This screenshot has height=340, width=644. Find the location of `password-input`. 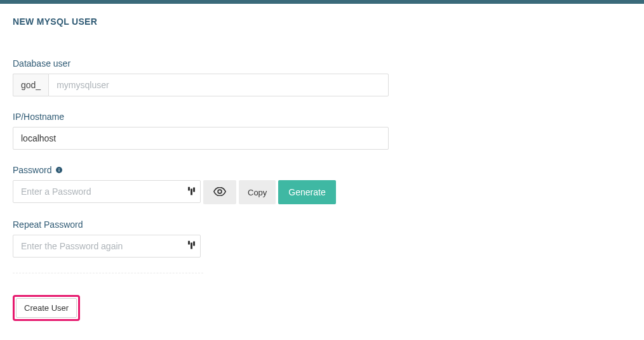

password-input is located at coordinates (107, 192).